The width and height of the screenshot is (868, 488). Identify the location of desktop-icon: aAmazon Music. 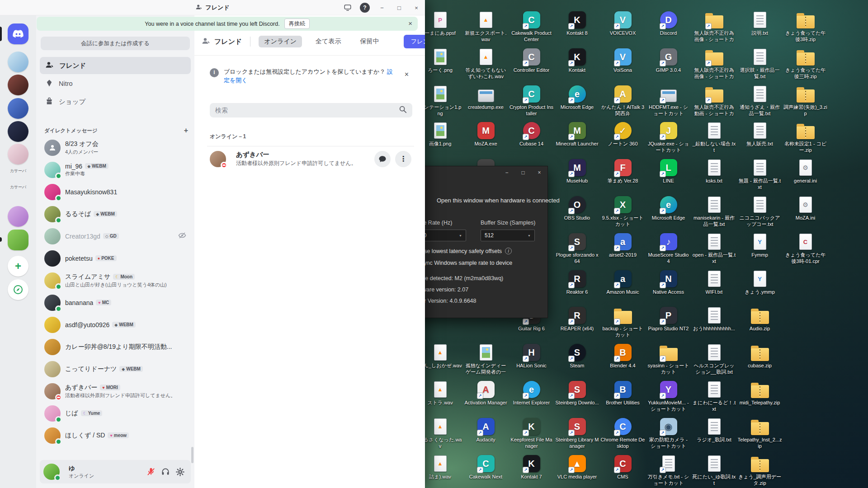
(623, 283).